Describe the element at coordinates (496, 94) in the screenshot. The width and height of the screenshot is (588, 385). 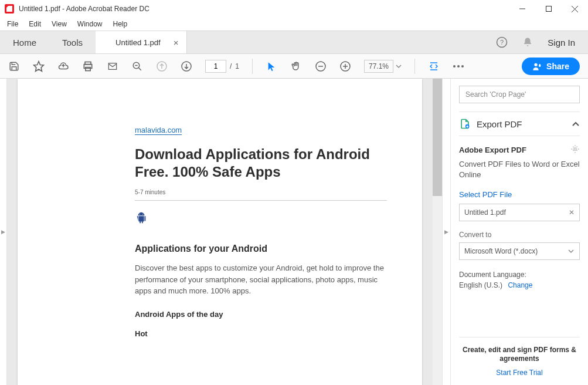
I see `search-placeholder: Search 'Crop Page'` at that location.